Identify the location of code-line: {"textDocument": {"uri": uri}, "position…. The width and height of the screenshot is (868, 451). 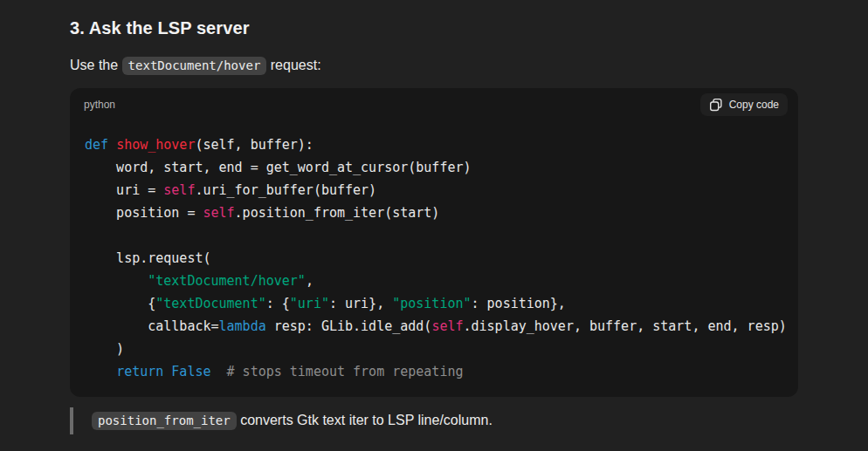
(435, 304).